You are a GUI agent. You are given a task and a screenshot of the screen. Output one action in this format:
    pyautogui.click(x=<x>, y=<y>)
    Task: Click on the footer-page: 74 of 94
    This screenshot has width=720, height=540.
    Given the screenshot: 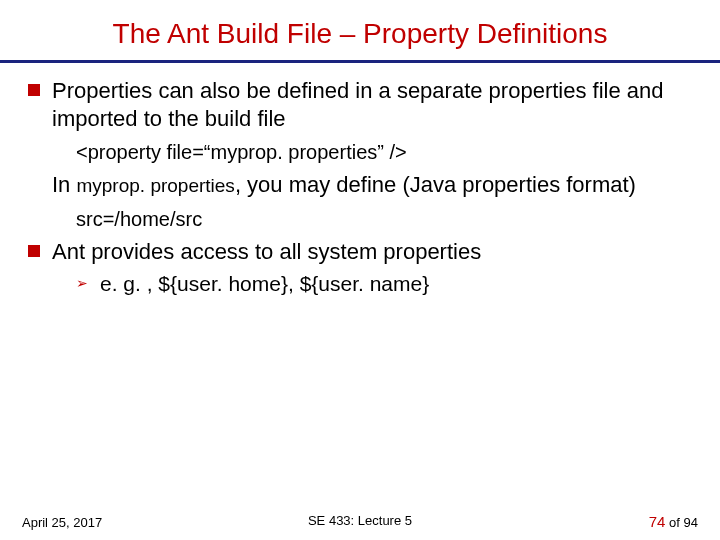 What is the action you would take?
    pyautogui.click(x=674, y=522)
    